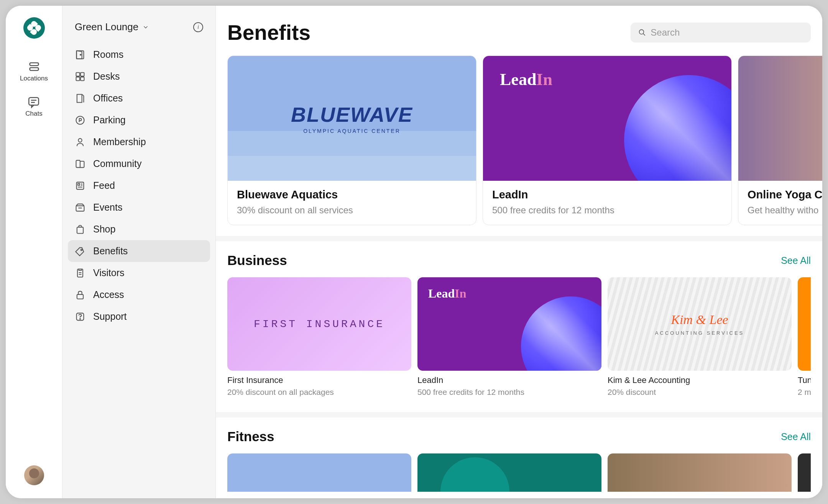 The width and height of the screenshot is (828, 504). What do you see at coordinates (34, 475) in the screenshot?
I see `user-avatar` at bounding box center [34, 475].